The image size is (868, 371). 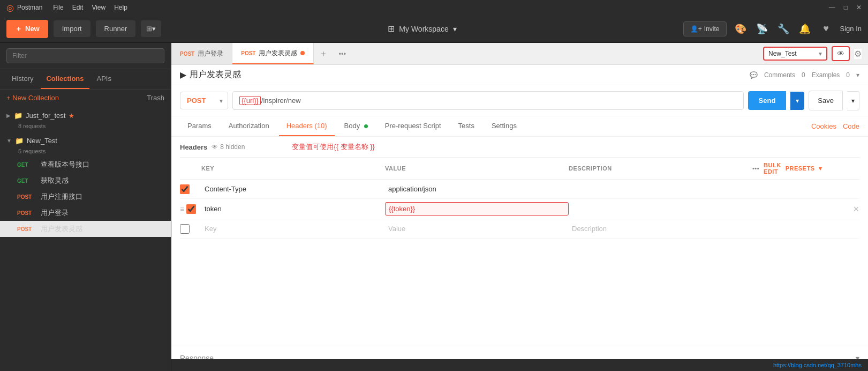 What do you see at coordinates (762, 29) in the screenshot?
I see `satellite-icon: 📡` at bounding box center [762, 29].